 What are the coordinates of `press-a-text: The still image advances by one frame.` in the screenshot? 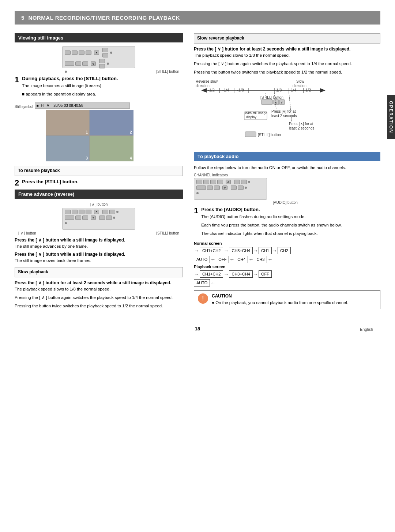 It's located at (99, 247).